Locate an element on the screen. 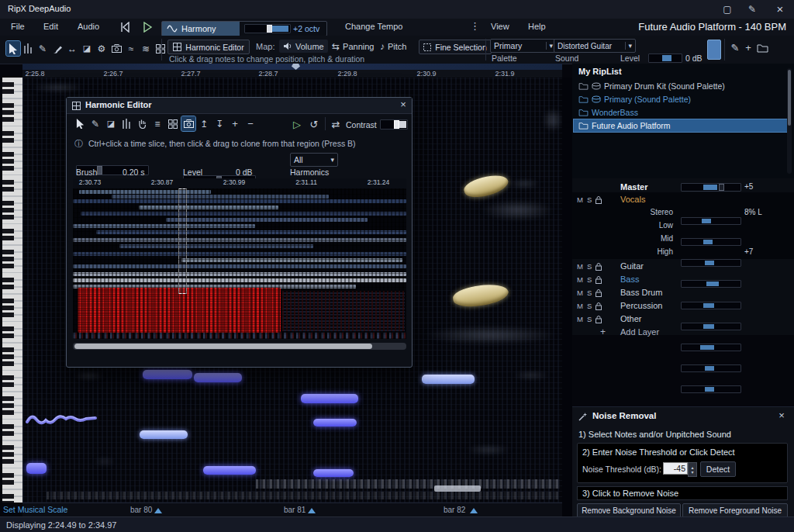 This screenshot has height=532, width=794. window-maximize-icon: ▢ is located at coordinates (727, 9).